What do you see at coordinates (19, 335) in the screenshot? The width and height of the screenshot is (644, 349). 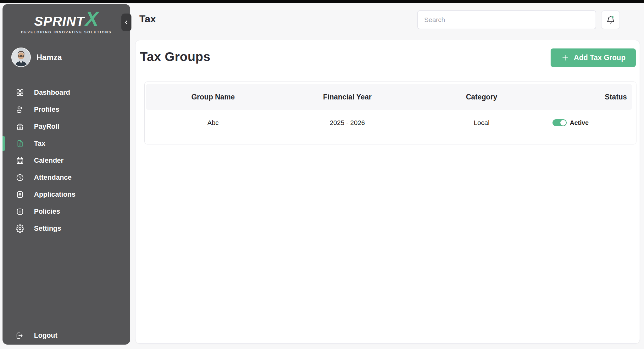 I see `logout-icon` at bounding box center [19, 335].